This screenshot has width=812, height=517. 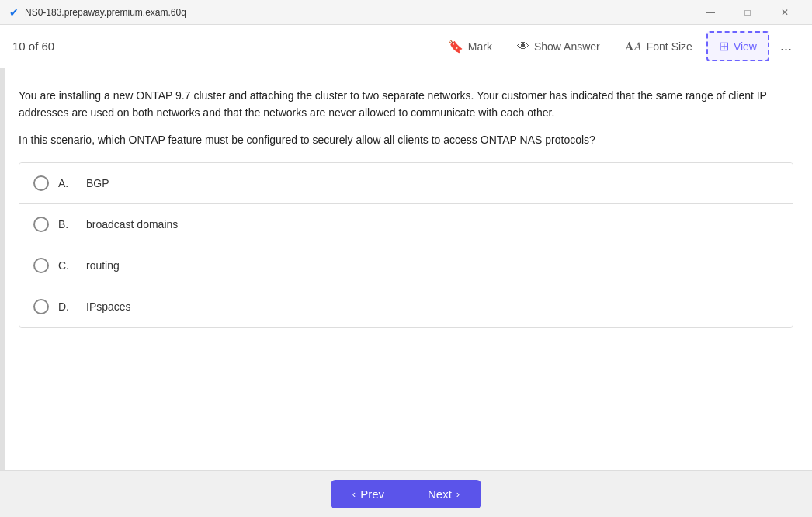 What do you see at coordinates (41, 307) in the screenshot?
I see `radio-d` at bounding box center [41, 307].